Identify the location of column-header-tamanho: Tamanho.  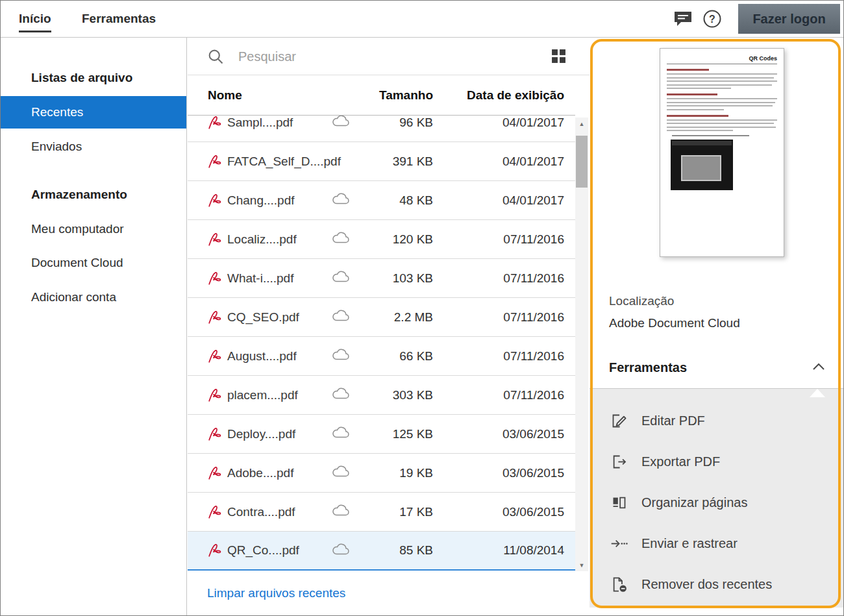
(397, 95).